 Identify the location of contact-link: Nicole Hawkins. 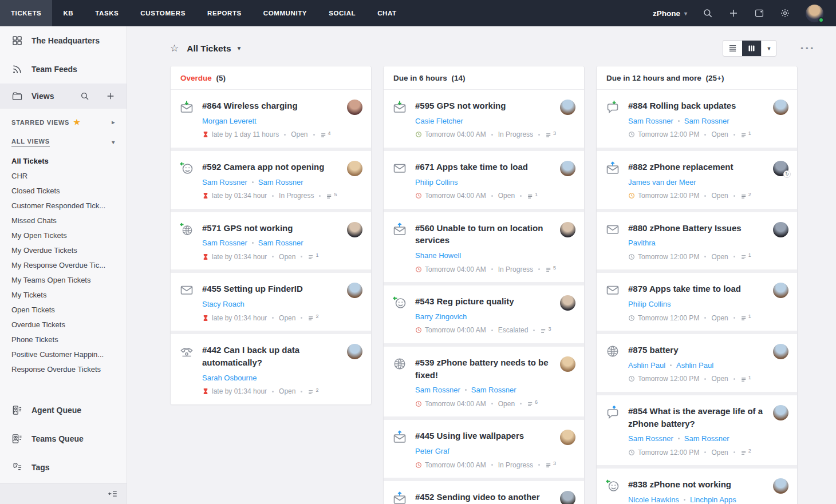
(654, 500).